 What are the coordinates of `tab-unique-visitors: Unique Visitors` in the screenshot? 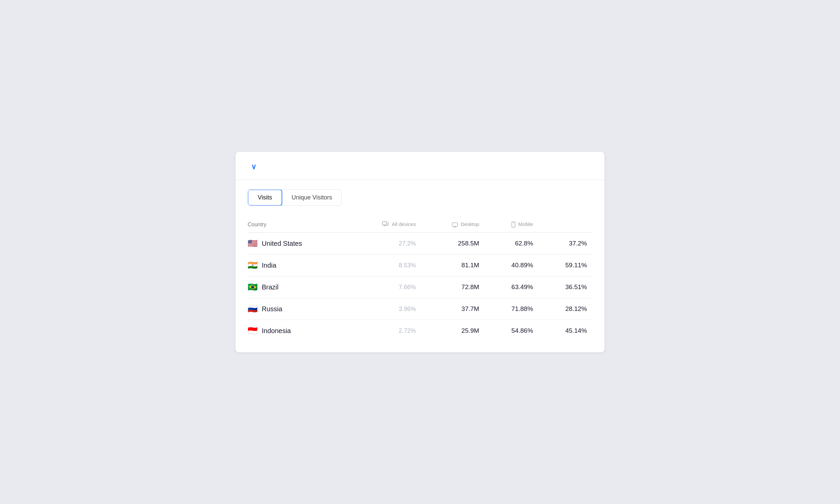 It's located at (312, 198).